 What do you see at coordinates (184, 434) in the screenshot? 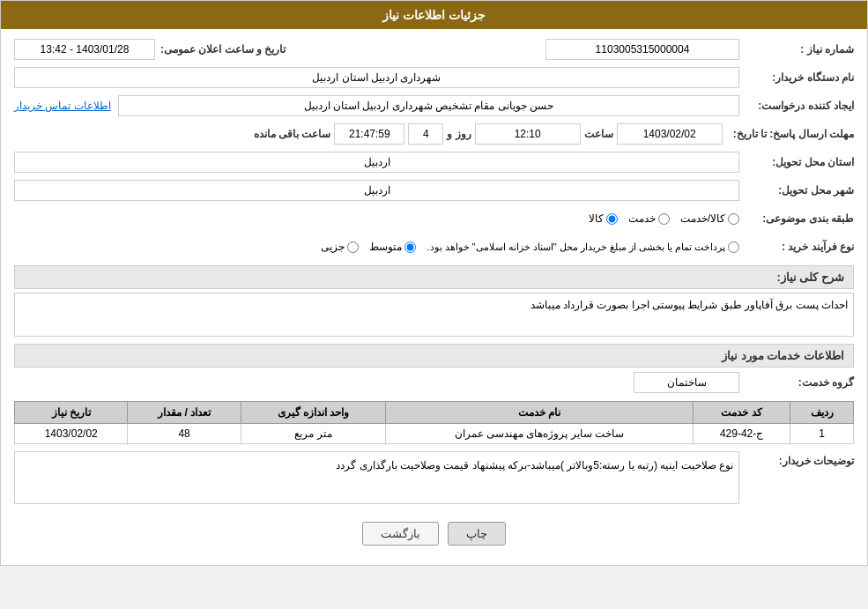
I see `cell-quantity: 48` at bounding box center [184, 434].